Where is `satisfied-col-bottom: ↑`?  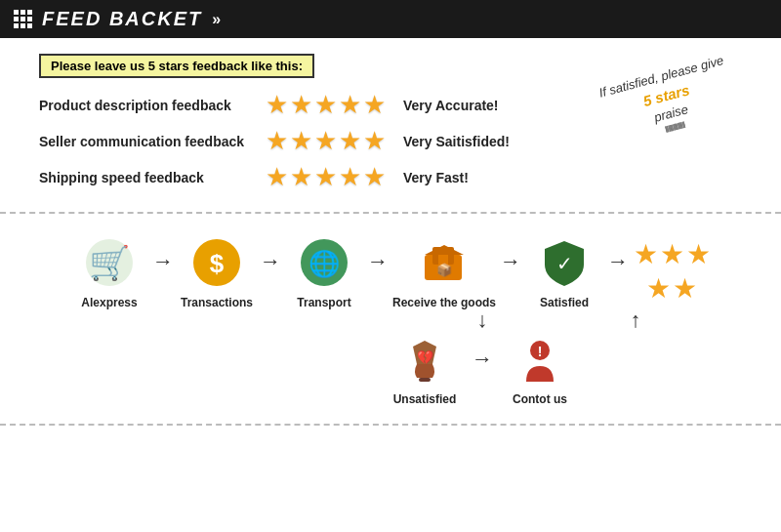 satisfied-col-bottom: ↑ is located at coordinates (636, 320).